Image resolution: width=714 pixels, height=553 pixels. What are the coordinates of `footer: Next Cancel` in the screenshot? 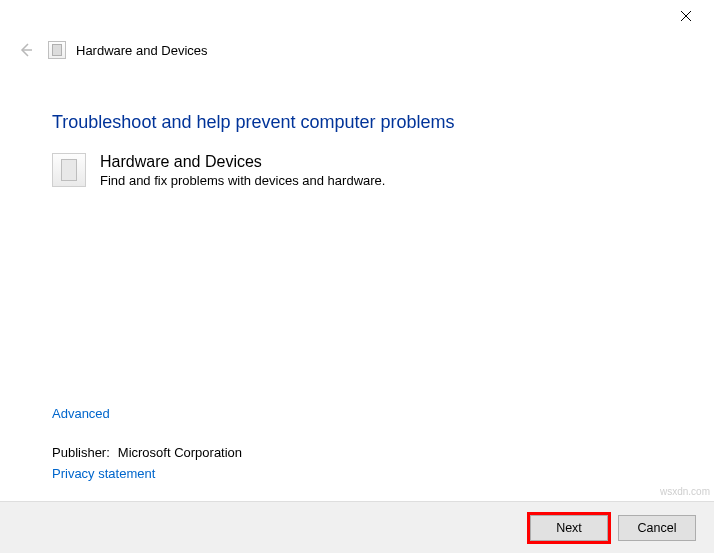 It's located at (357, 527).